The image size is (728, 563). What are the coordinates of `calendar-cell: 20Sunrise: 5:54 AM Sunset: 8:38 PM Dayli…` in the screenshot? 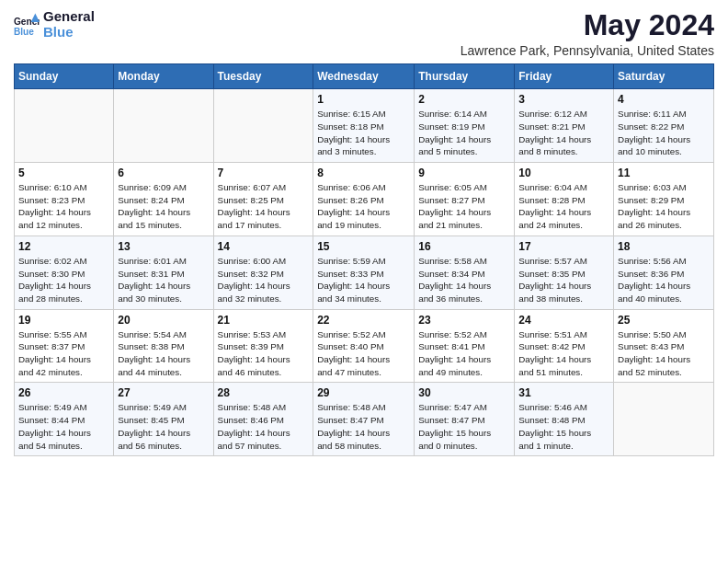 It's located at (164, 346).